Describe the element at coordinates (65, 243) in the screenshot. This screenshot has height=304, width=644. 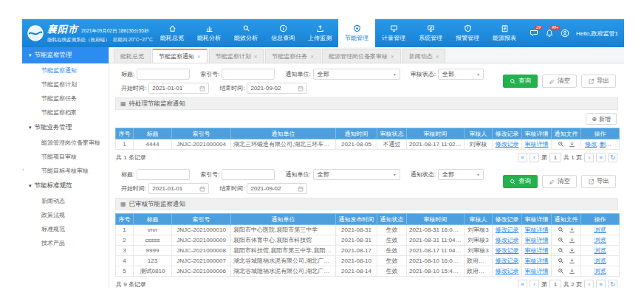
I see `sidebar-item-2-3: 技术产品` at that location.